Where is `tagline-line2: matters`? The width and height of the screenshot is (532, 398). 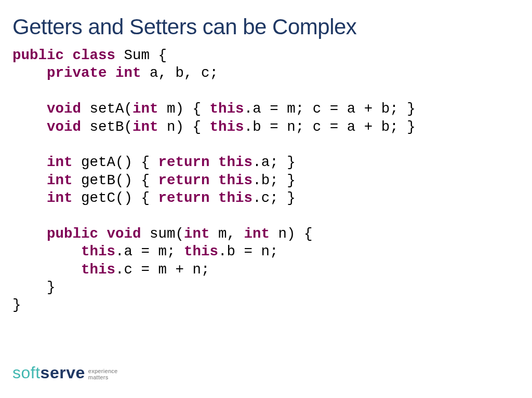 tagline-line2: matters is located at coordinates (103, 378).